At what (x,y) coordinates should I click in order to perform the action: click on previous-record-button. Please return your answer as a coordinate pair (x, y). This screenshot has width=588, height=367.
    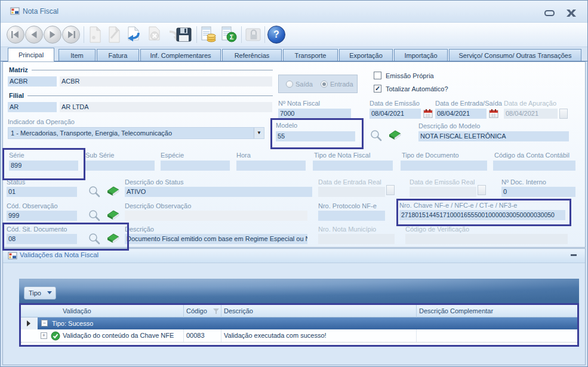
    Looking at the image, I should click on (34, 35).